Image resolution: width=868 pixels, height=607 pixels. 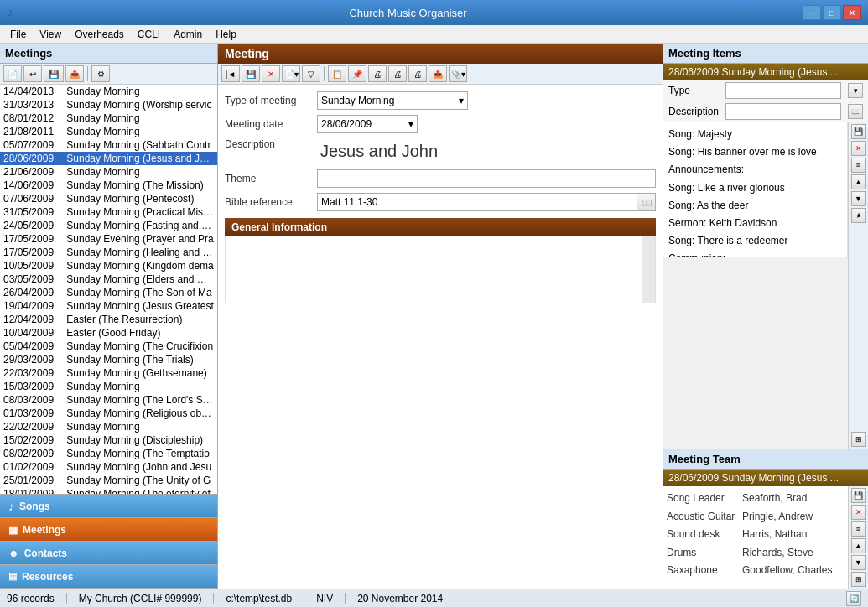 I want to click on meeting-item: Communion:, so click(x=755, y=253).